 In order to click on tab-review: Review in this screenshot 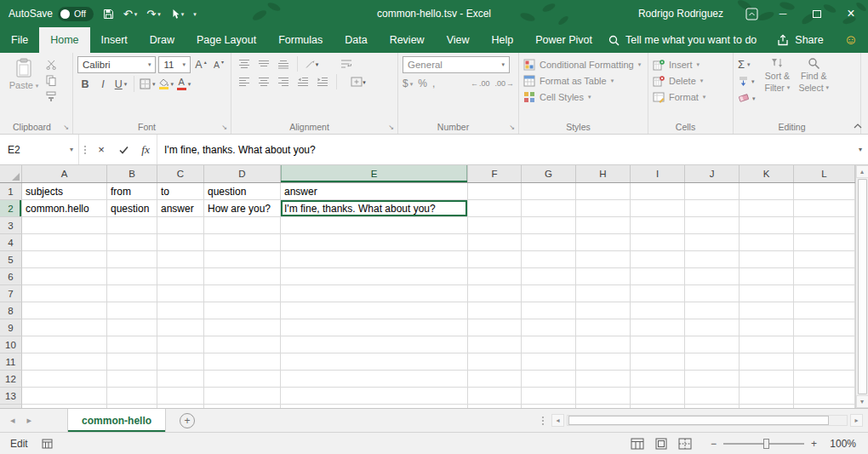, I will do `click(407, 40)`.